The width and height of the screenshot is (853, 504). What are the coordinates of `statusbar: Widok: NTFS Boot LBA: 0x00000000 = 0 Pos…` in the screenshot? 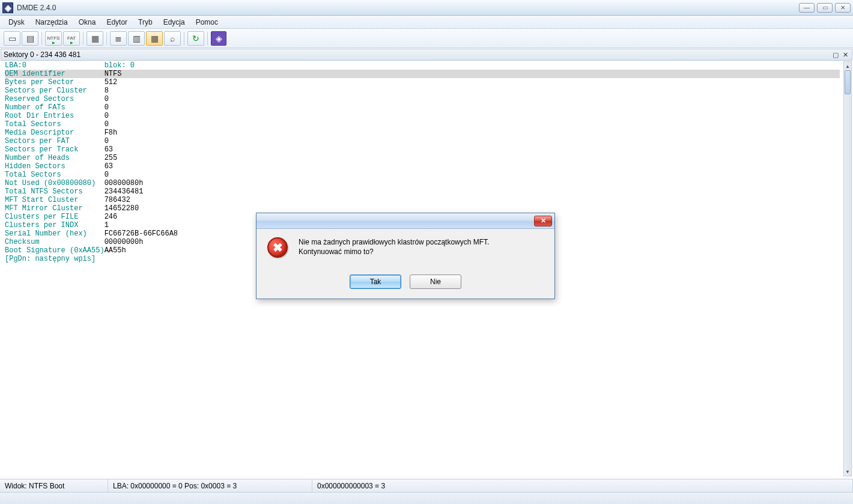 It's located at (426, 485).